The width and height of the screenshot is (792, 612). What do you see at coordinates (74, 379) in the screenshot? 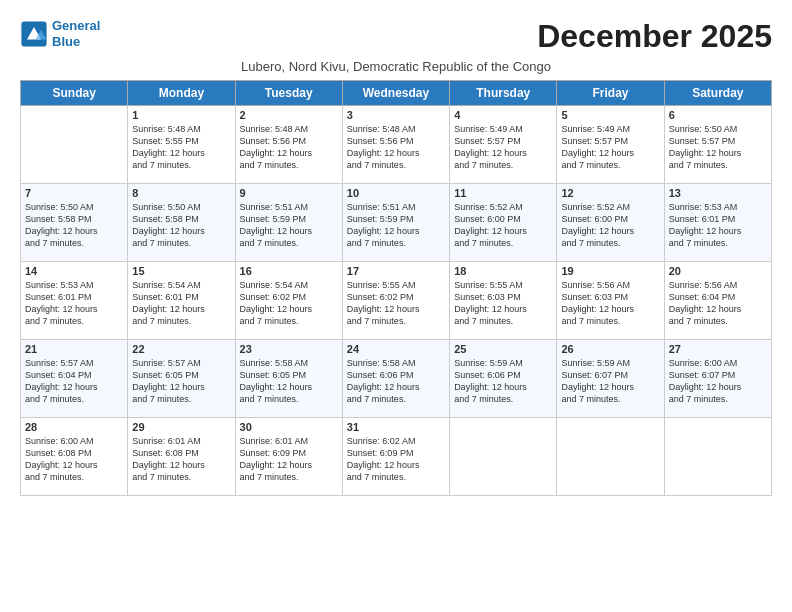
I see `calendar-cell: 21Sunrise: 5:57 AM Sunset: 6:04 PM Dayli…` at bounding box center [74, 379].